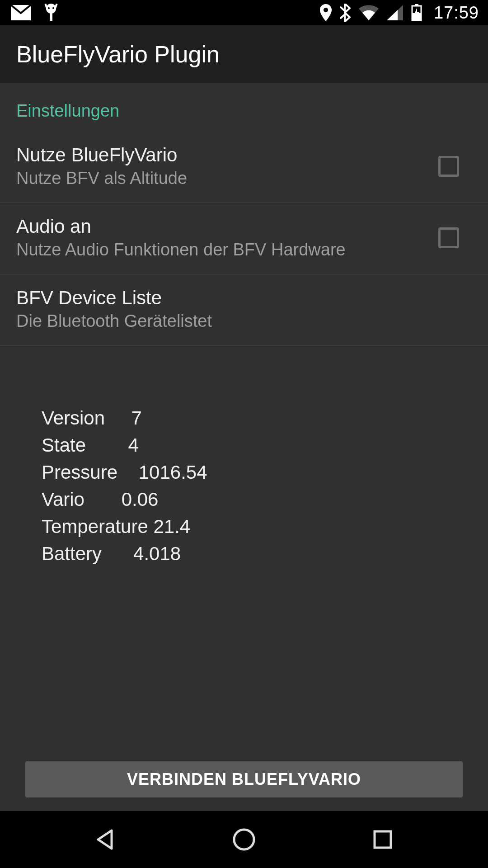 The height and width of the screenshot is (868, 488). I want to click on pref-subtitle: Die Bluetooth Gerätelistet, so click(244, 321).